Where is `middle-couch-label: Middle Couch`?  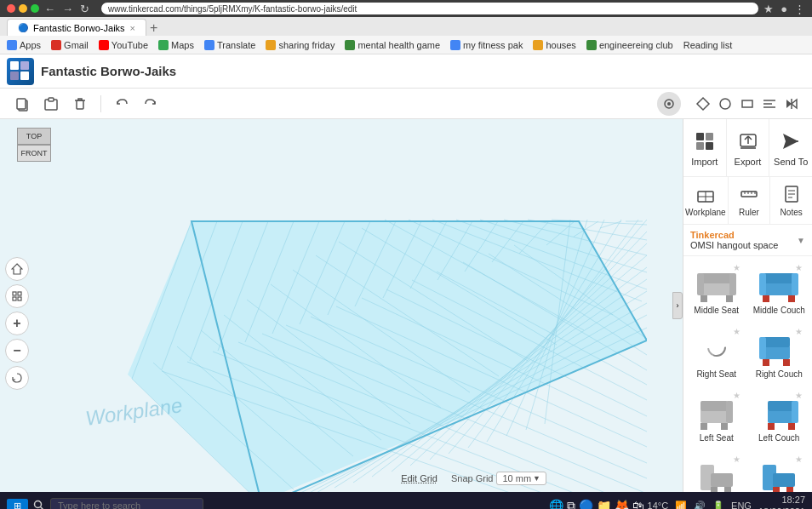
middle-couch-label: Middle Couch is located at coordinates (780, 310).